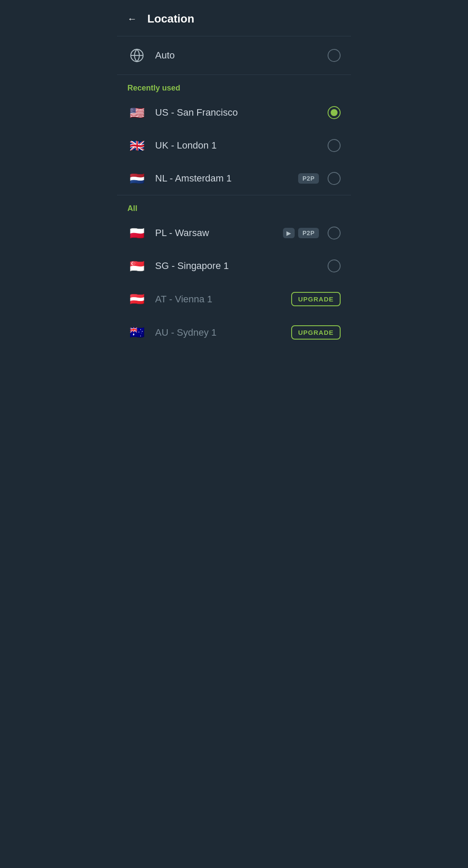 This screenshot has width=468, height=868. What do you see at coordinates (309, 233) in the screenshot?
I see `p2p-badge-warsaw: P2P` at bounding box center [309, 233].